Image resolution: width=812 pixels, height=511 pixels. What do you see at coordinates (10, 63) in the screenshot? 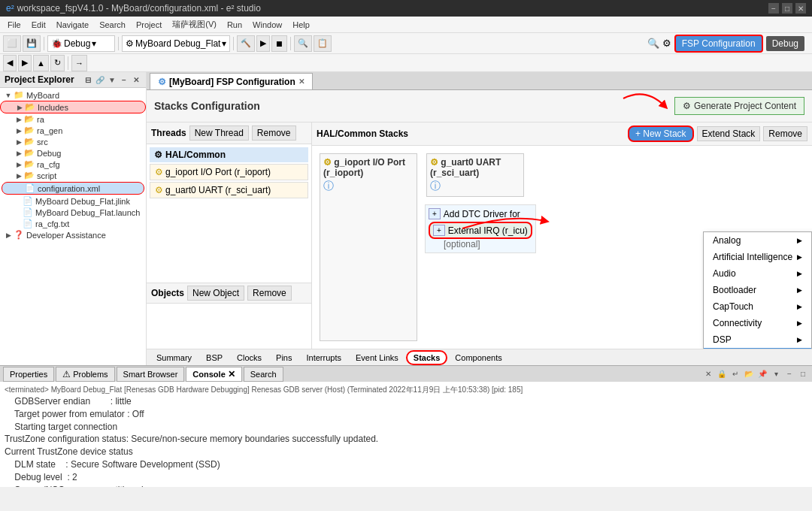
I see `back-btn: ◀` at bounding box center [10, 63].